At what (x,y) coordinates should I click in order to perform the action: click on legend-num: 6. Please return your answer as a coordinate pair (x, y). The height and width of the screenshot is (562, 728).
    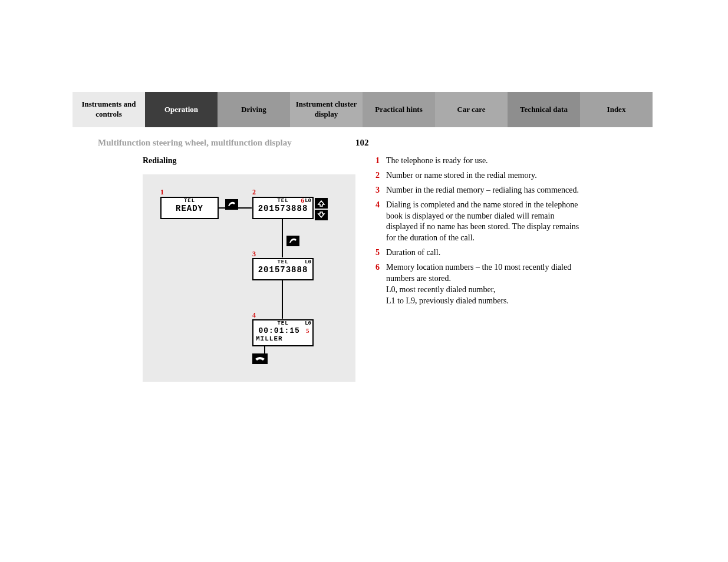
    Looking at the image, I should click on (381, 285).